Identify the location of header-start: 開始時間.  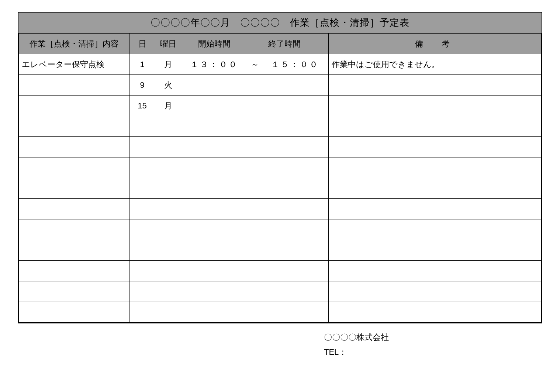
(214, 44).